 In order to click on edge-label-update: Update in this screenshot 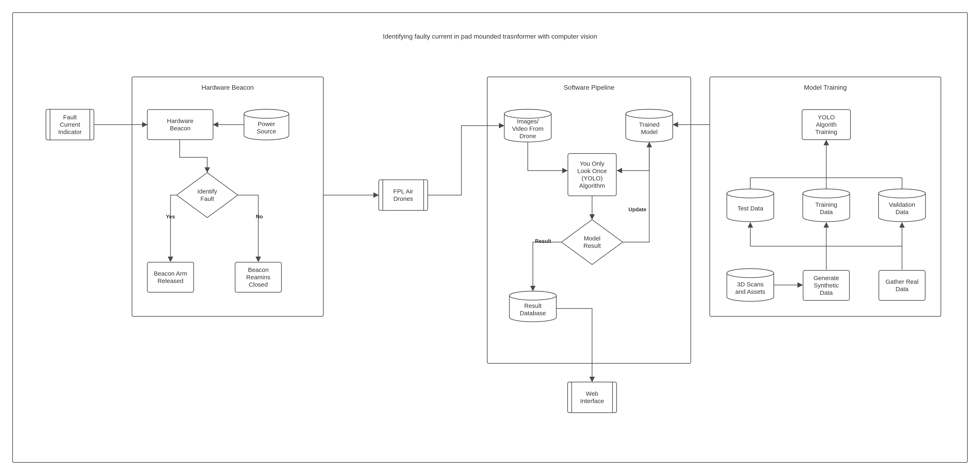, I will do `click(638, 209)`.